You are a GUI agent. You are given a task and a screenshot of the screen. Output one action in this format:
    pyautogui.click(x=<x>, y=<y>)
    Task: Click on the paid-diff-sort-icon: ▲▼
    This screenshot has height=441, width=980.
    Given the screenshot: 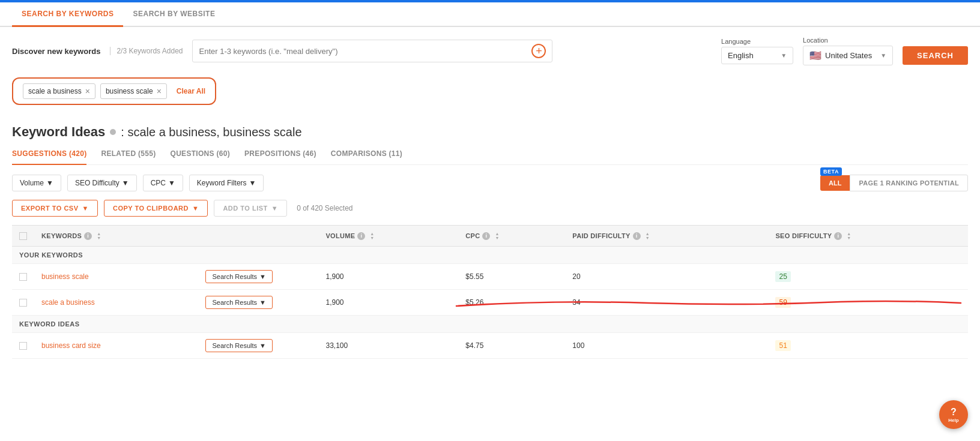 What is the action you would take?
    pyautogui.click(x=647, y=236)
    